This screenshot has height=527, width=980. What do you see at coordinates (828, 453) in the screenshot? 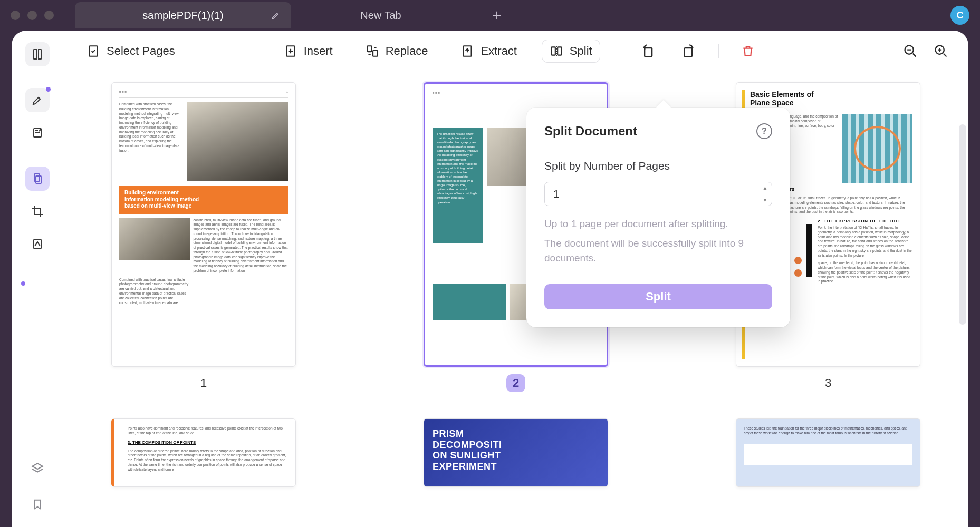
I see `page-cell-6: These studies laid the foundation for th…` at bounding box center [828, 453].